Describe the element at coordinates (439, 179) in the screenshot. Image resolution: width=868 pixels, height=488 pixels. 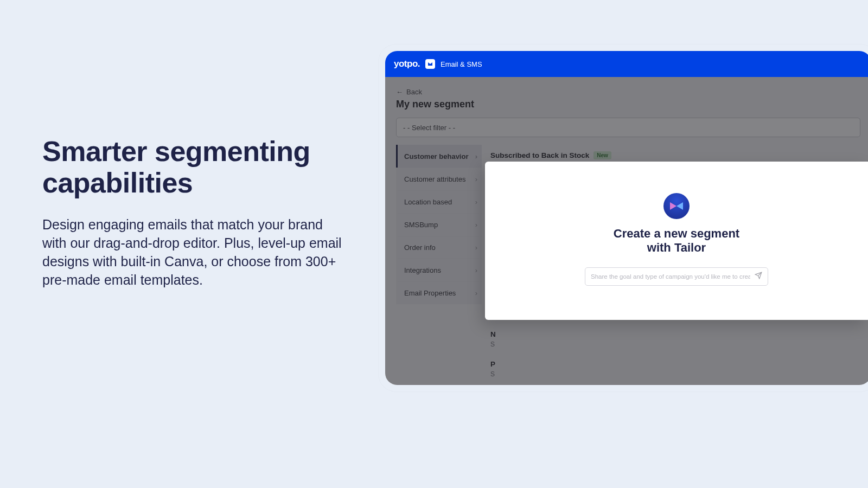
I see `sidebar-item: Customer attributes›` at that location.